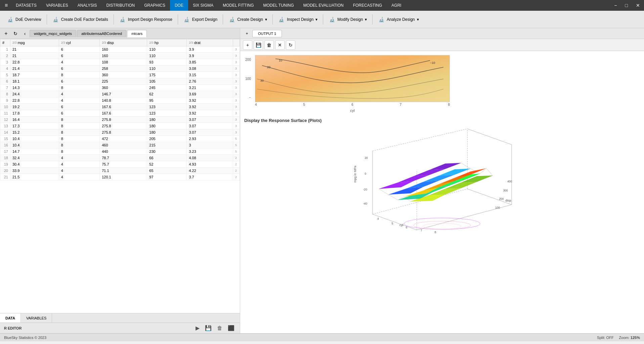  What do you see at coordinates (120, 43) in the screenshot?
I see `table-header: # 2/3 mpg 2/3 cyl 2/3 disp 2/3 hp 2/3 dr…` at bounding box center [120, 43].